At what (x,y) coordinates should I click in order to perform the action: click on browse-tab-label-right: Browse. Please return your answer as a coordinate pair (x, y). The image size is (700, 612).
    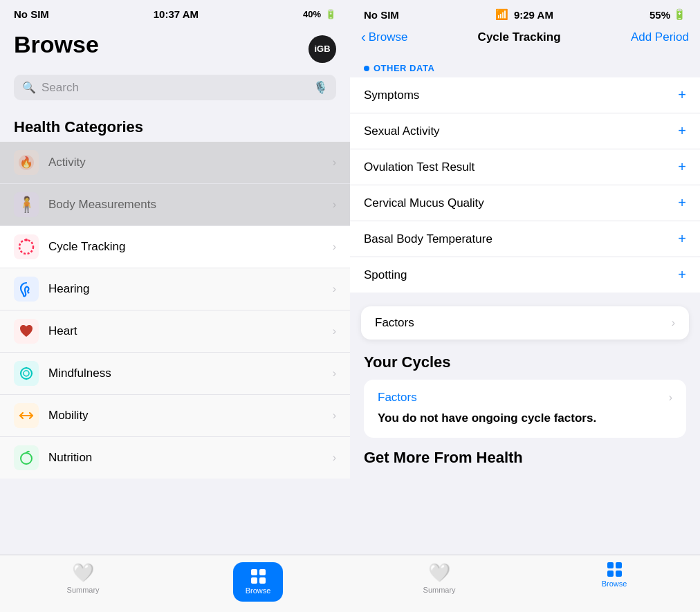
    Looking at the image, I should click on (614, 584).